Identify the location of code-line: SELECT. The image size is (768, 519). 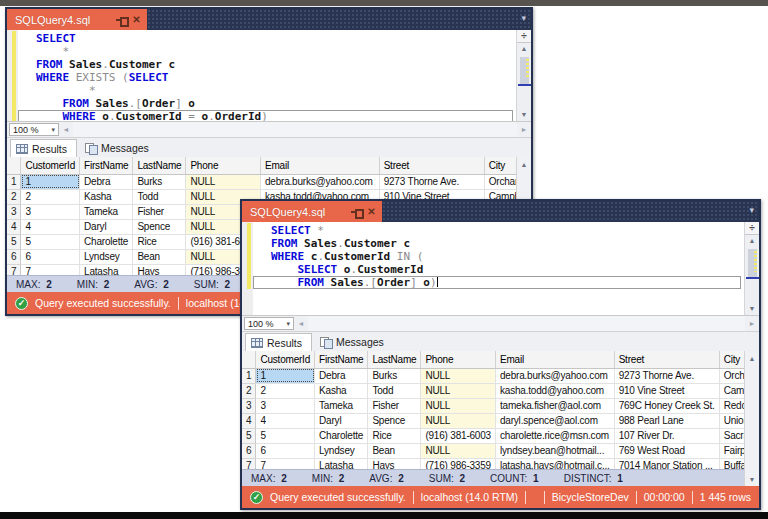
(266, 38).